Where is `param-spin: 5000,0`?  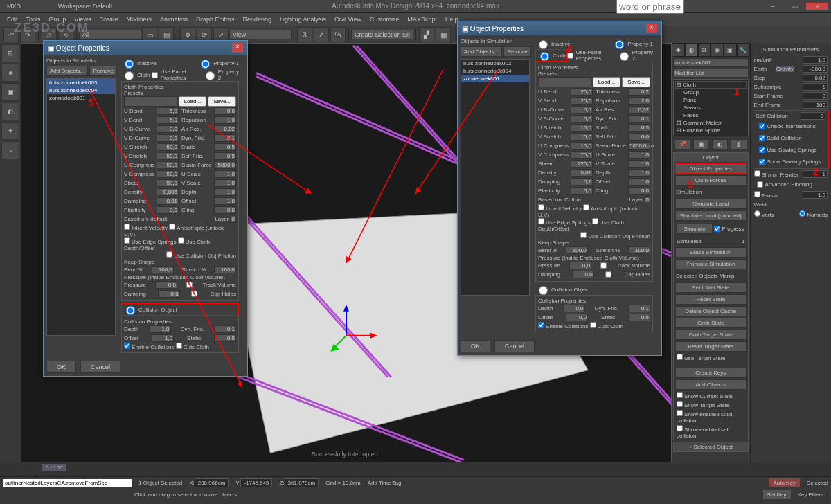
param-spin: 5000,0 is located at coordinates (225, 165).